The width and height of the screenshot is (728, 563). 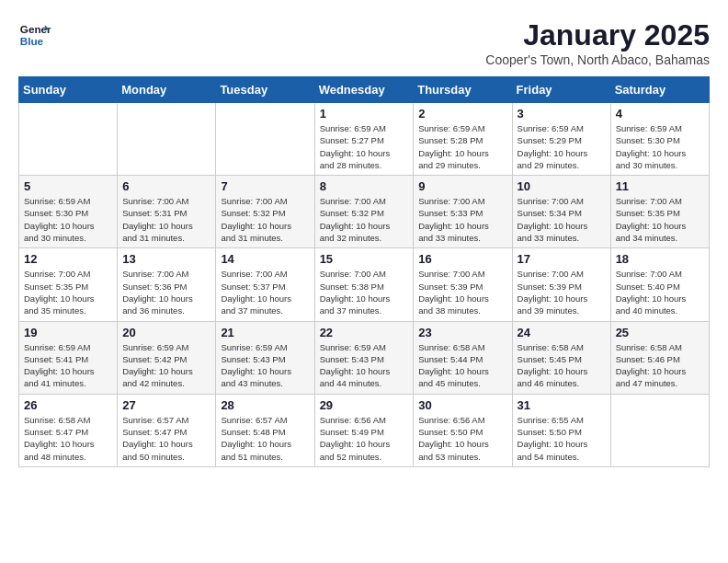 I want to click on day-number: 12, so click(x=68, y=259).